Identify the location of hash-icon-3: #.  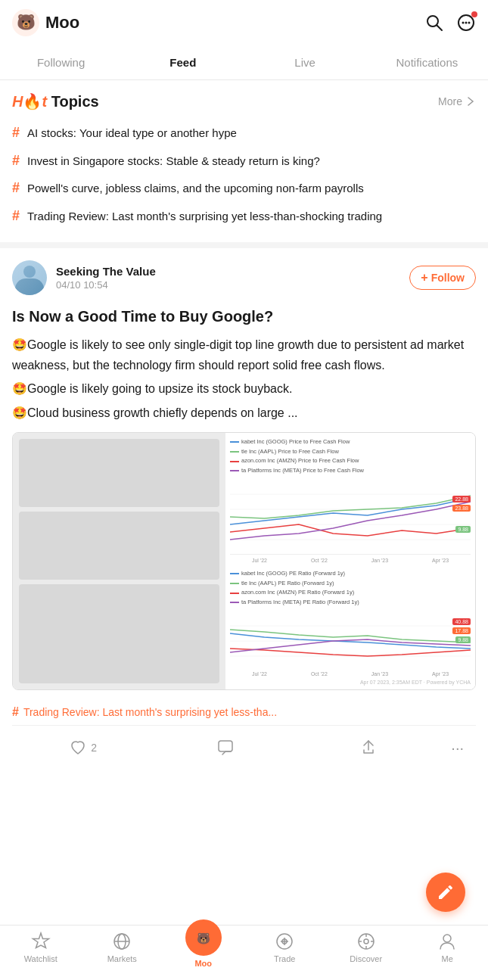
(16, 188).